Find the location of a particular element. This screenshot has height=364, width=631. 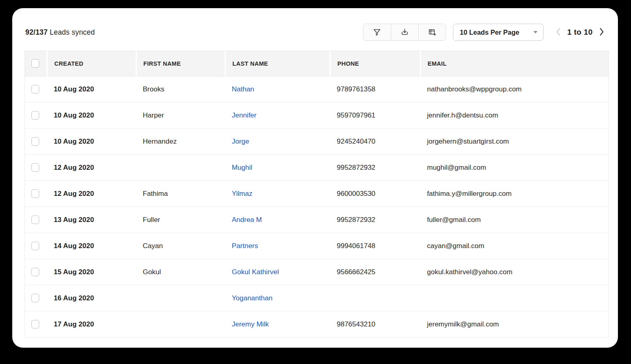

phone-cell: 9994061748 is located at coordinates (376, 246).